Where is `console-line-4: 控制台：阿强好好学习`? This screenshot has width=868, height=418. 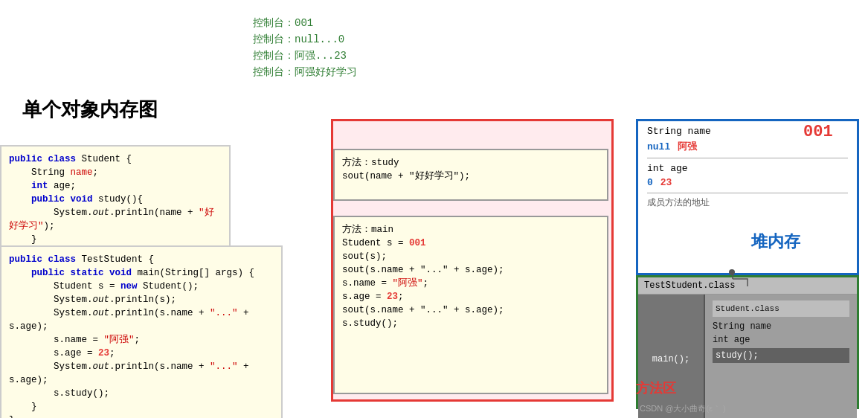
console-line-4: 控制台：阿强好好学习 is located at coordinates (305, 72).